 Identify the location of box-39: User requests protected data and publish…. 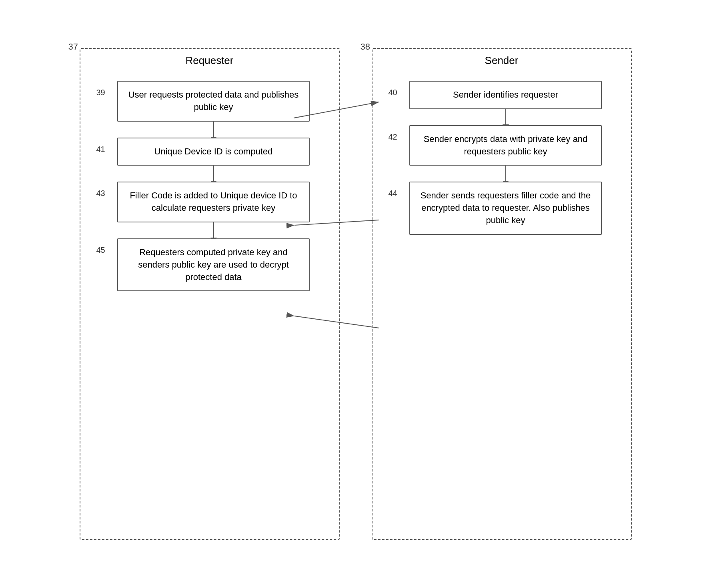
(214, 101).